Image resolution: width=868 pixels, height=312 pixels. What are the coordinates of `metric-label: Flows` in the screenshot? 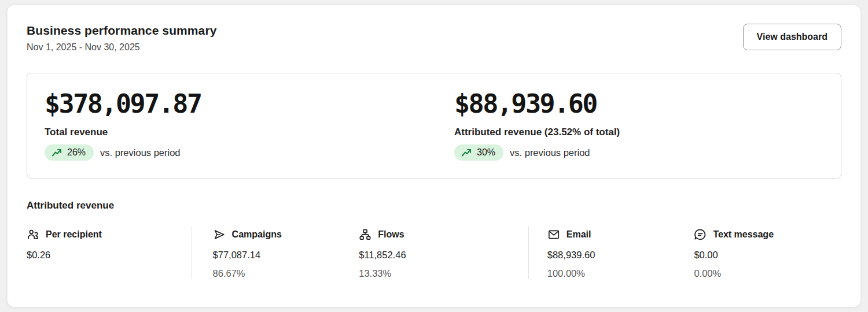 It's located at (391, 235).